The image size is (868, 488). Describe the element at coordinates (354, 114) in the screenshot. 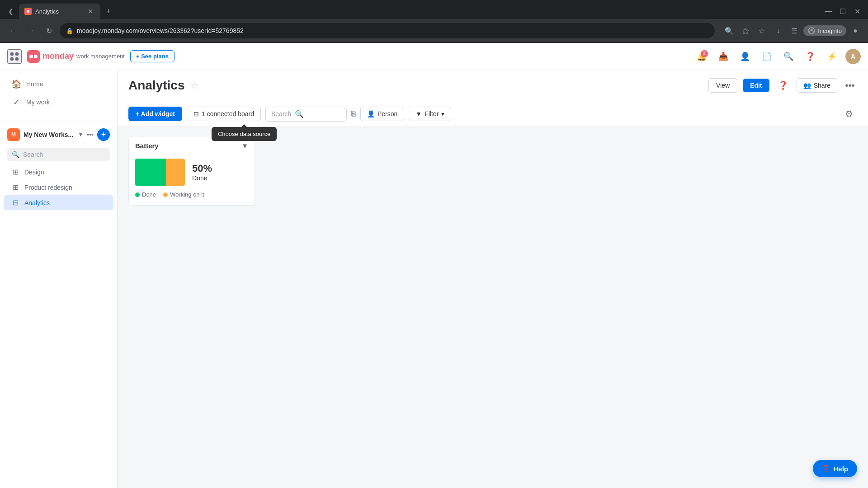

I see `copy-button: ⎘` at that location.